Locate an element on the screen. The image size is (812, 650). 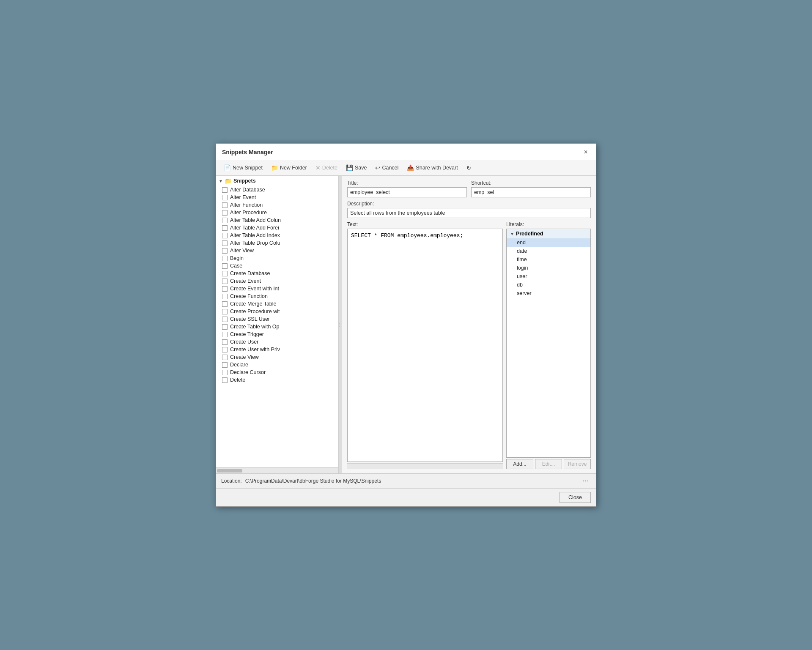
list-item: Create Trigger is located at coordinates (277, 334).